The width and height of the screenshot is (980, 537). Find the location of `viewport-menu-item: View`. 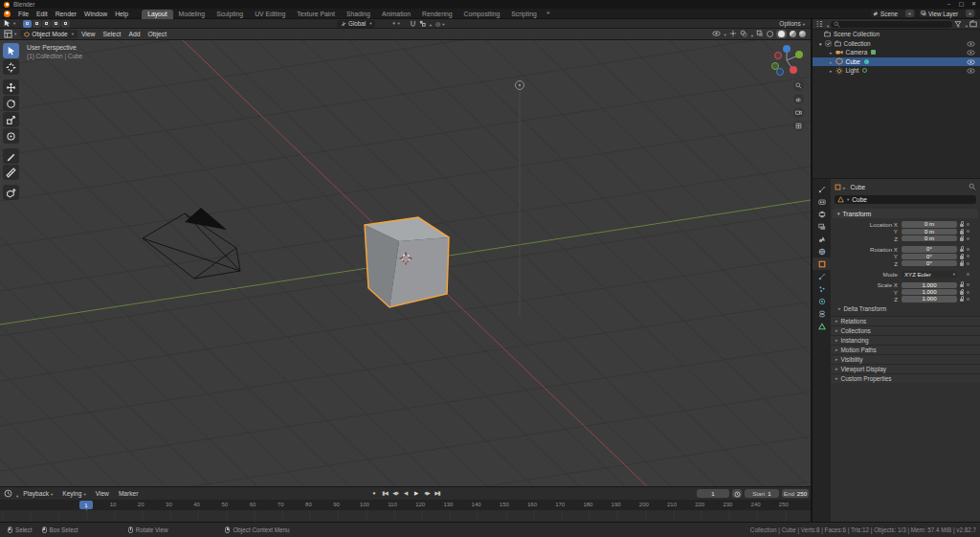

viewport-menu-item: View is located at coordinates (88, 34).